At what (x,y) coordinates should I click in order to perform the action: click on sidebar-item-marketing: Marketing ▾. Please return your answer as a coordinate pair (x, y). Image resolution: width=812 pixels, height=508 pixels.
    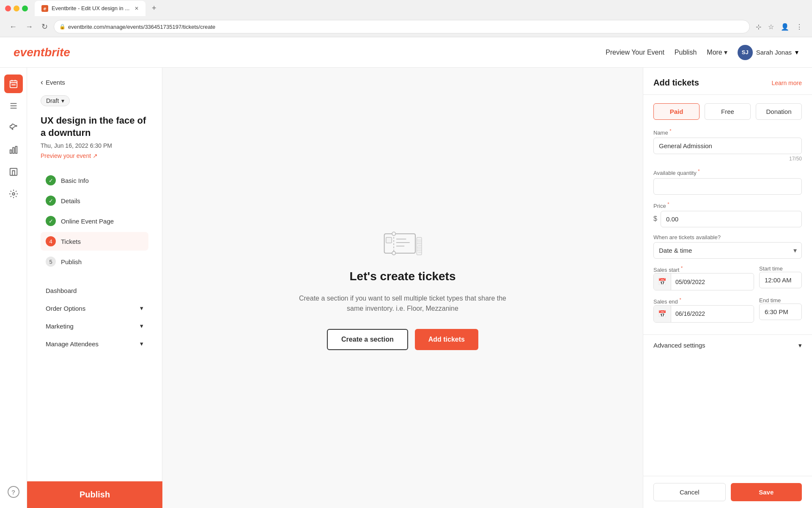
    Looking at the image, I should click on (95, 326).